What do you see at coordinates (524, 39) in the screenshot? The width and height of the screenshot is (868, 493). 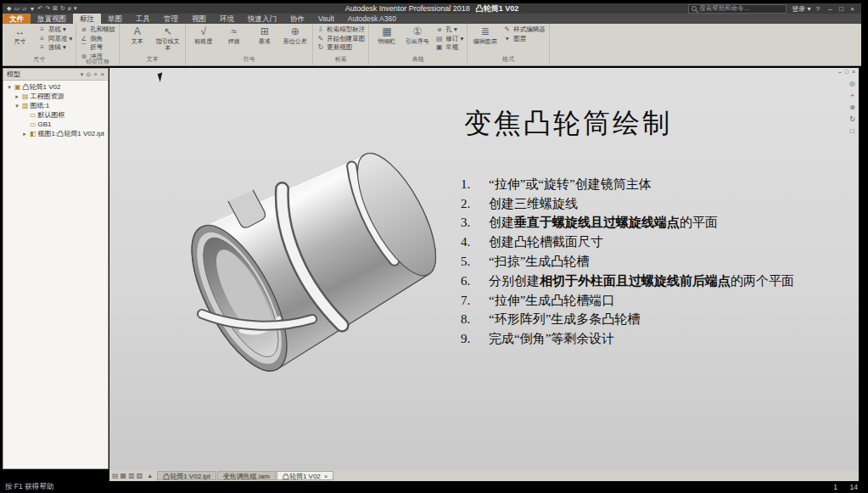 I see `layer-dropdown: ▾图层` at bounding box center [524, 39].